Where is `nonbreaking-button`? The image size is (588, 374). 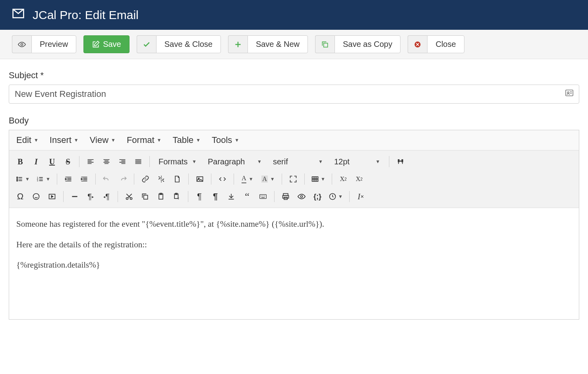
nonbreaking-button is located at coordinates (231, 197).